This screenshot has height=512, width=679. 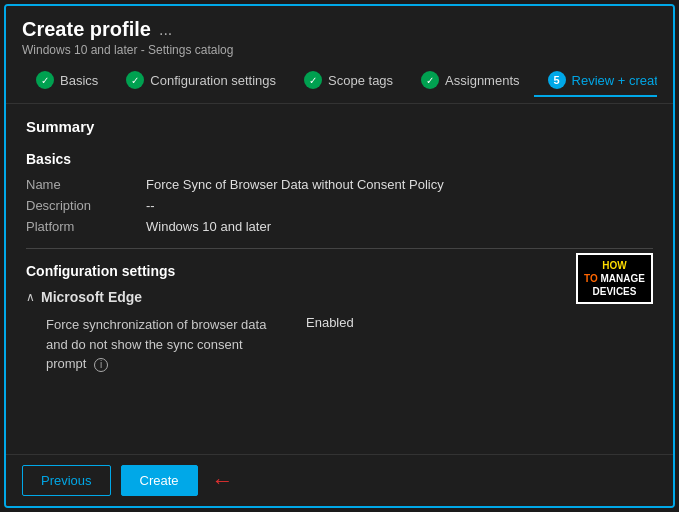 I want to click on info-icon: i, so click(x=101, y=365).